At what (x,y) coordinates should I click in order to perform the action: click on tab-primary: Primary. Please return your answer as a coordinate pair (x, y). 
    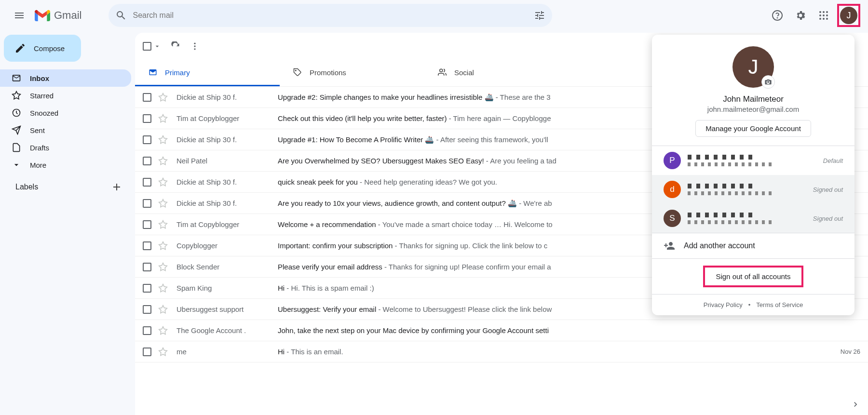
    Looking at the image, I should click on (207, 73).